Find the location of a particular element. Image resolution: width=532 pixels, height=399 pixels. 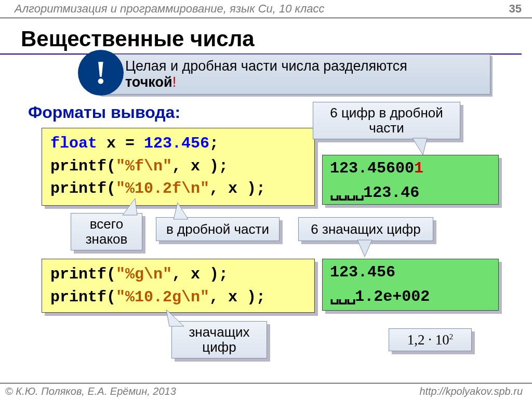

copyright: © К.Ю. Поляков, Е.А. Ерёмин, 2013 is located at coordinates (90, 392).